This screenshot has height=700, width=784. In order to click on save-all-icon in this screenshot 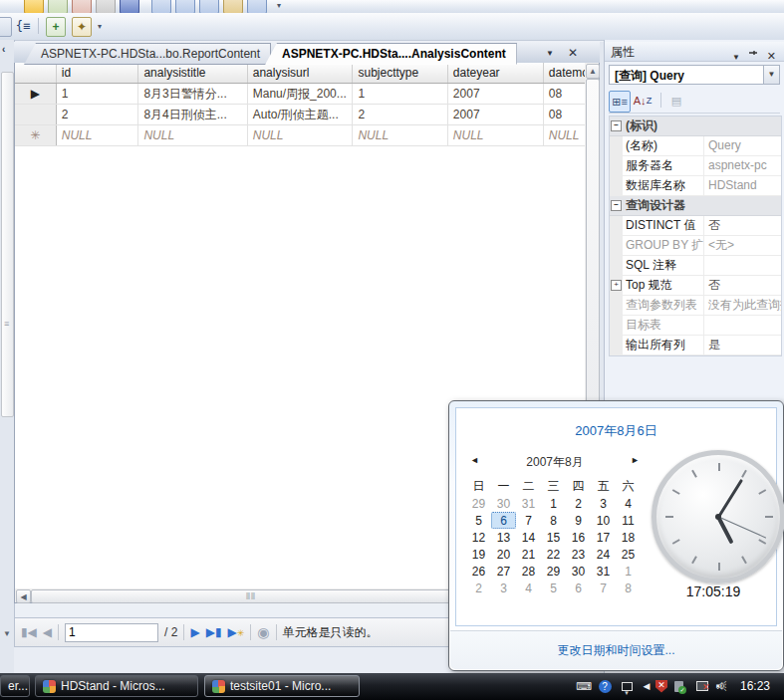, I will do `click(130, 7)`.